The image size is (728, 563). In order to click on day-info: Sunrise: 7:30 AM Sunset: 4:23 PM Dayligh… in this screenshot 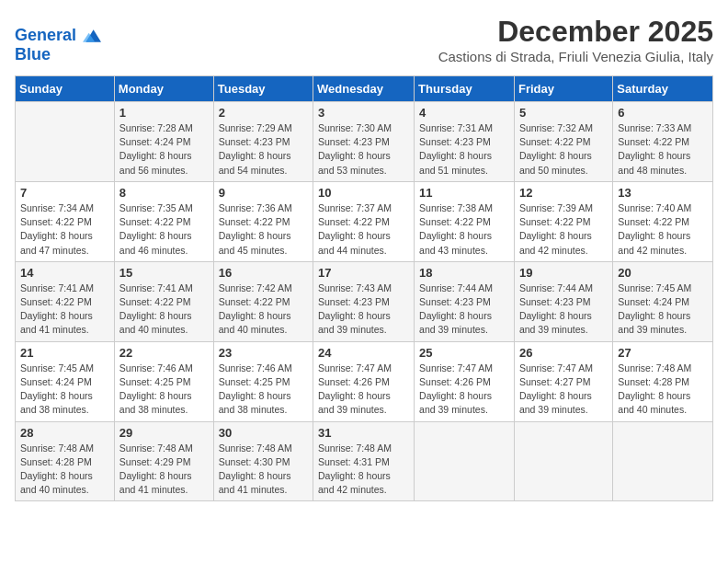, I will do `click(364, 149)`.